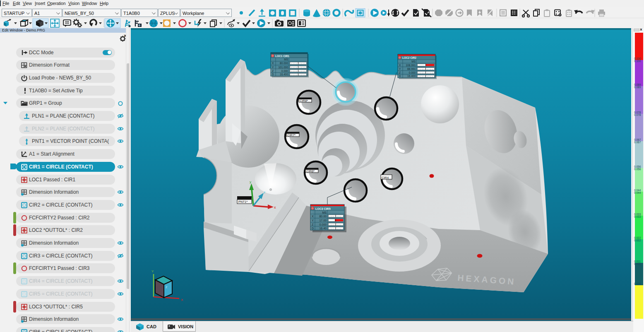  I want to click on svg-text: y, so click(250, 182).